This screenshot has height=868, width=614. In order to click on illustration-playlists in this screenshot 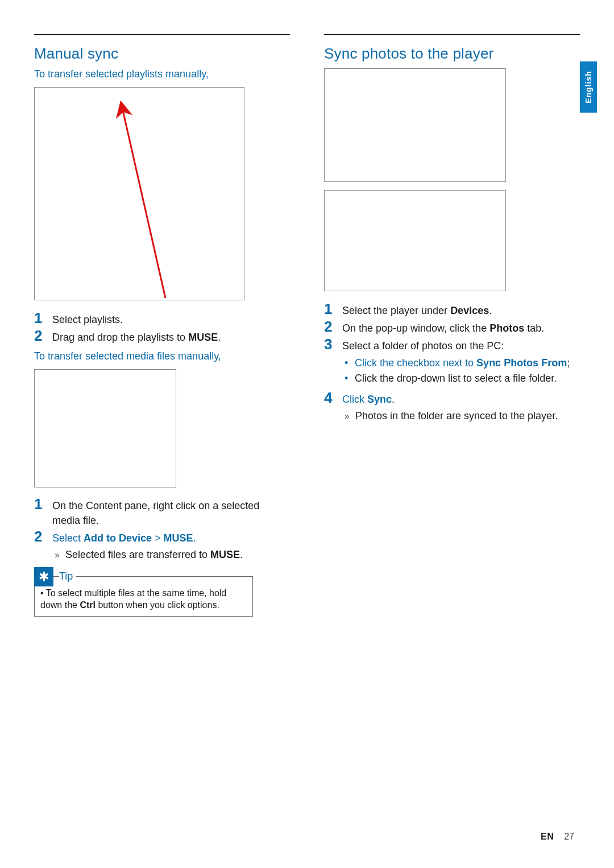, I will do `click(139, 193)`.